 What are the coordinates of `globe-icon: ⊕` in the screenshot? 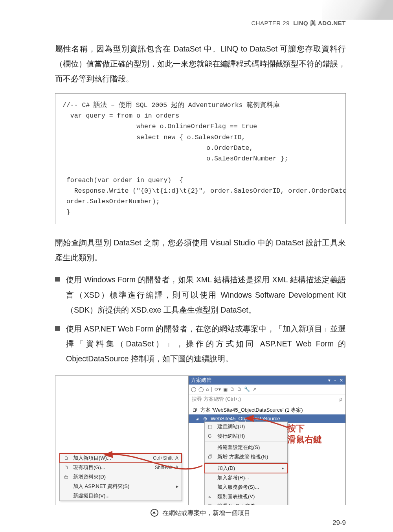 It's located at (205, 419).